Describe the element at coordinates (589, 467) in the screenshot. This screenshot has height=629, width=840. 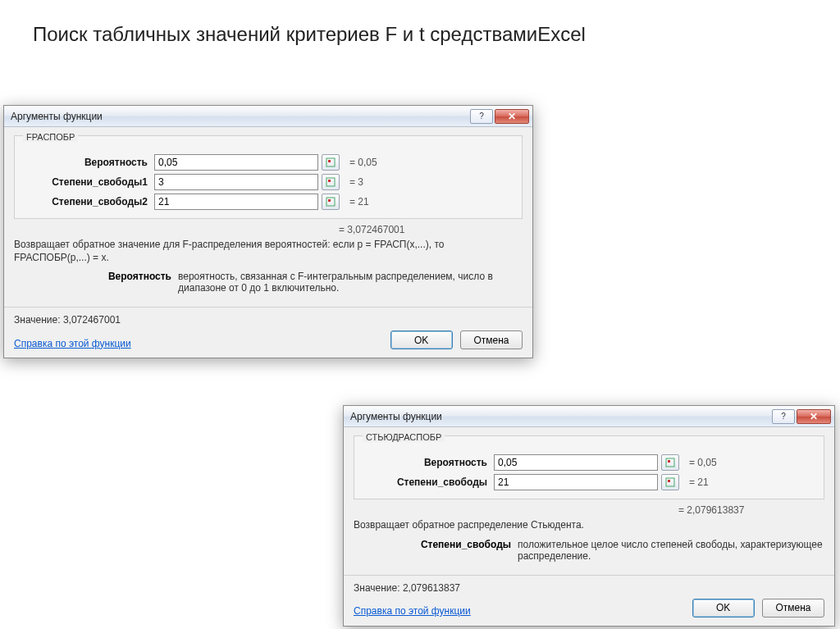
I see `function-frame: СТЬЮДРАСПОБР Вероятность = 0,05 Степени_…` at that location.